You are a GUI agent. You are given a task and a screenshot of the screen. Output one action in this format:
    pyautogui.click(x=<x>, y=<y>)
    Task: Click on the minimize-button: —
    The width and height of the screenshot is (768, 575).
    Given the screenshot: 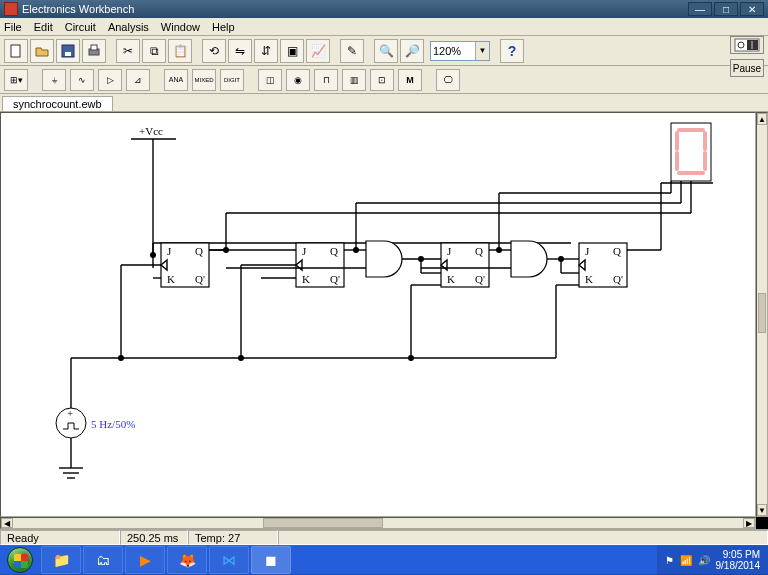 What is the action you would take?
    pyautogui.click(x=700, y=9)
    